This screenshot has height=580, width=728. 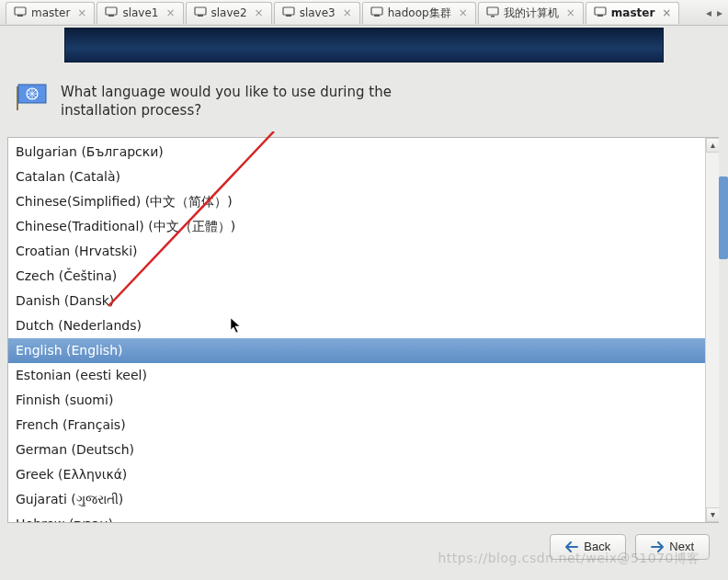 I want to click on language-option: Czech (Čeština), so click(x=357, y=276).